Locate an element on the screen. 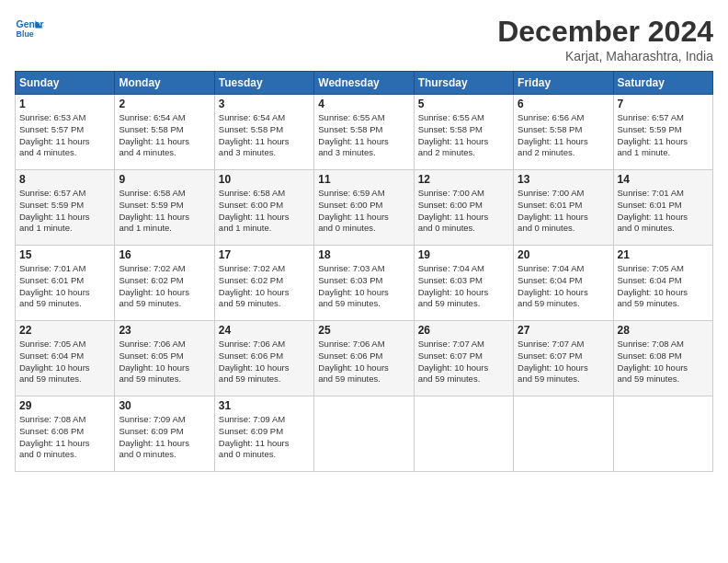 The height and width of the screenshot is (563, 728). month-title: December 2024 is located at coordinates (605, 31).